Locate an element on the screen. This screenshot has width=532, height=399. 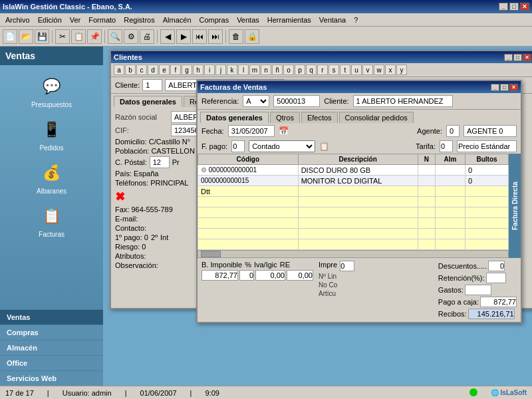
close-button: ✕ is located at coordinates (525, 7).